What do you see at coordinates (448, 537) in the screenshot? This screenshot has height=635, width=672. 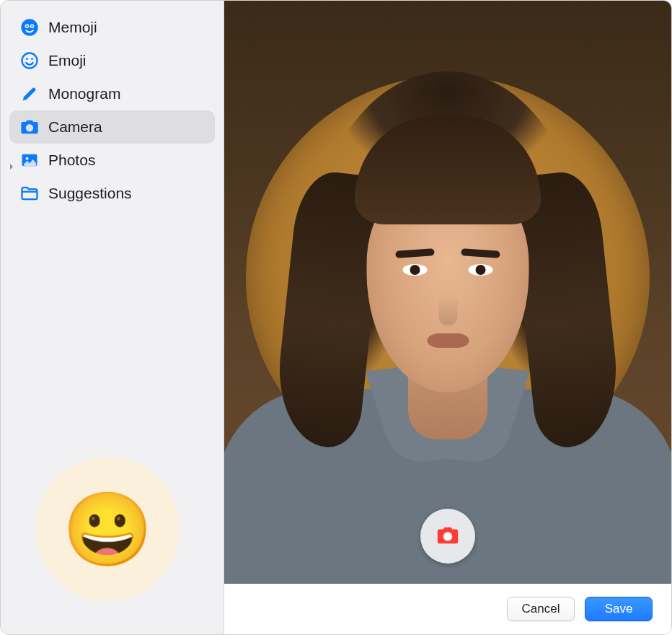 I see `camera-shutter-icon` at bounding box center [448, 537].